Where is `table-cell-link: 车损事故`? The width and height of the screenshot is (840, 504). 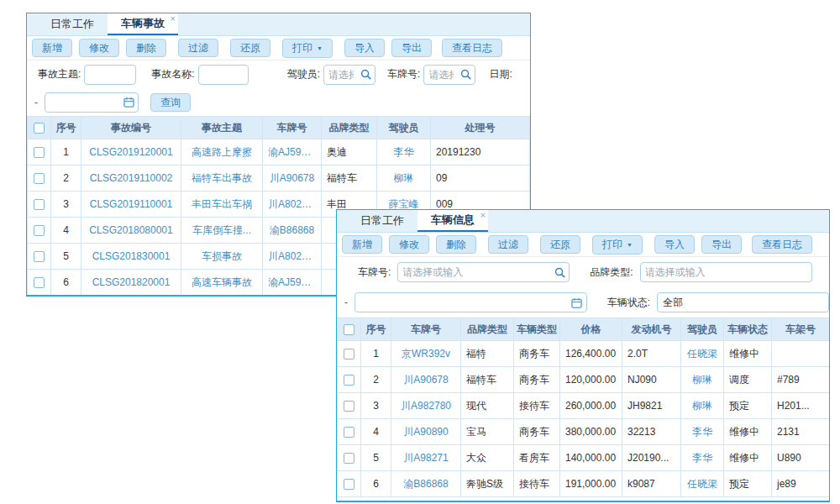 table-cell-link: 车损事故 is located at coordinates (222, 257).